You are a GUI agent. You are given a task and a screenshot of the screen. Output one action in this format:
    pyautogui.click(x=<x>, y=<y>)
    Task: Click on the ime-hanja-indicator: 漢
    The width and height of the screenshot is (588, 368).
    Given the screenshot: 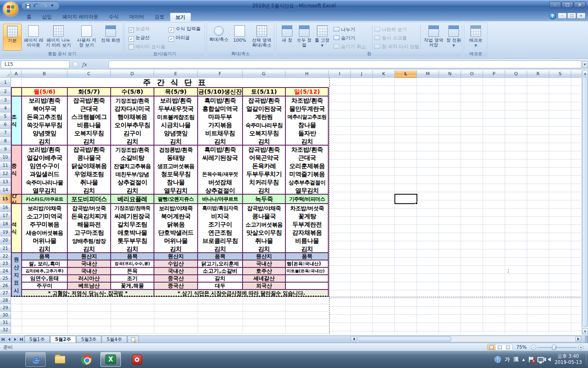 What is the action you would take?
    pyautogui.click(x=516, y=360)
    